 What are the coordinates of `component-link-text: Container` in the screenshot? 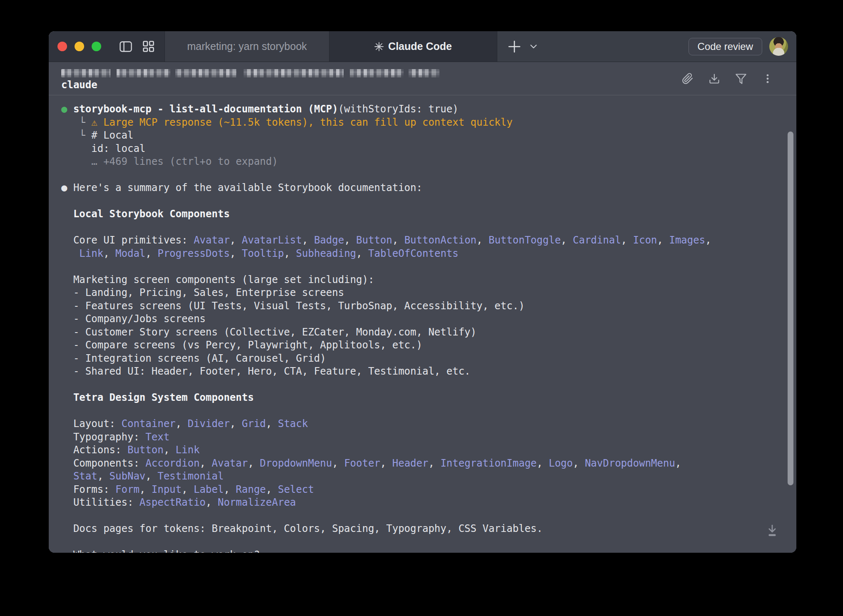 It's located at (149, 424).